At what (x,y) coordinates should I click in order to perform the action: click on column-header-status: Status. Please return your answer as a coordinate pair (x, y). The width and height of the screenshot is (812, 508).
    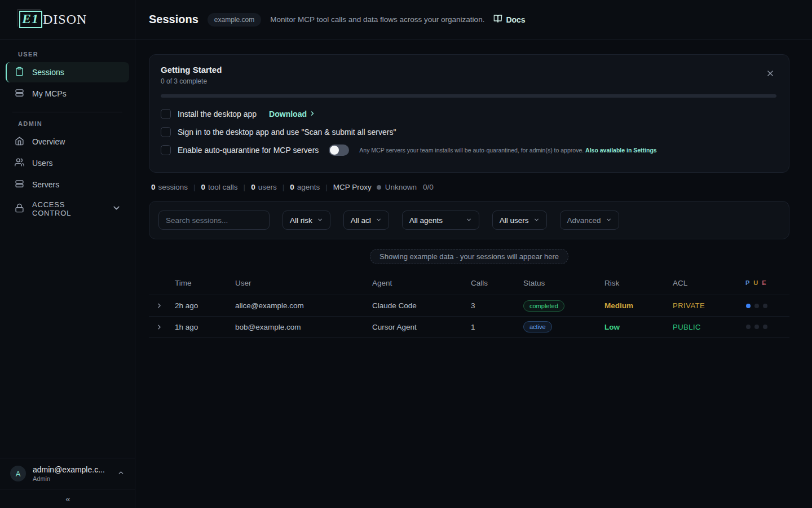
    Looking at the image, I should click on (564, 283).